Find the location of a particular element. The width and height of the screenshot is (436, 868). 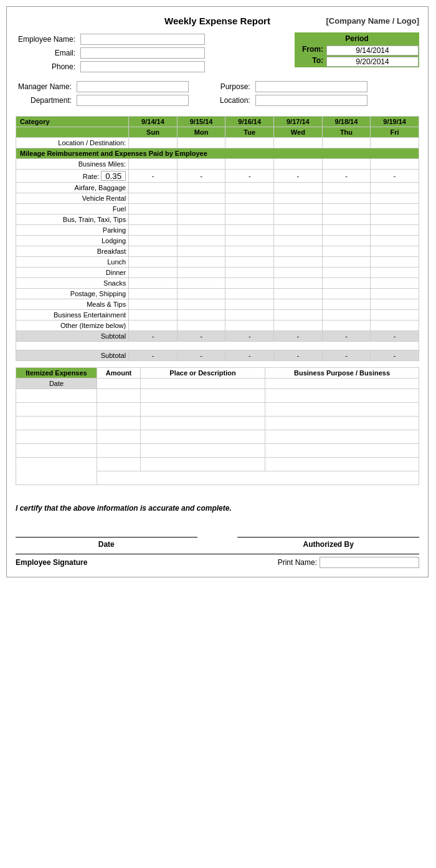

subtotal-mon-2: - is located at coordinates (201, 355).